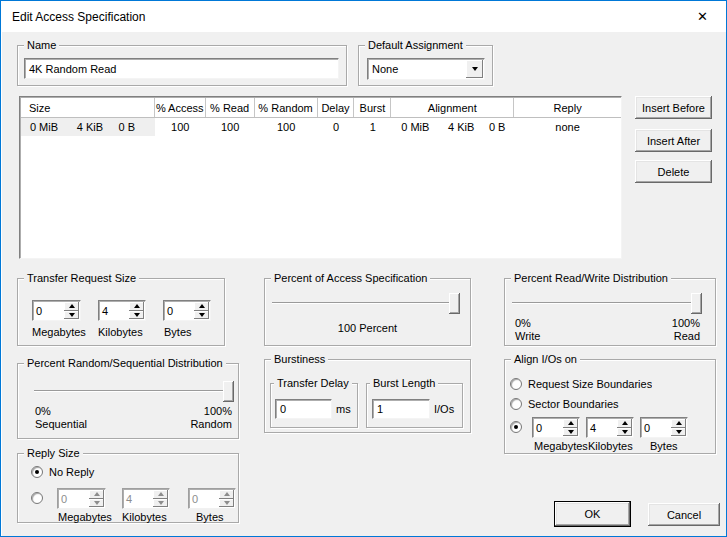 Image resolution: width=727 pixels, height=537 pixels. I want to click on no-reply-label: No Reply, so click(72, 472).